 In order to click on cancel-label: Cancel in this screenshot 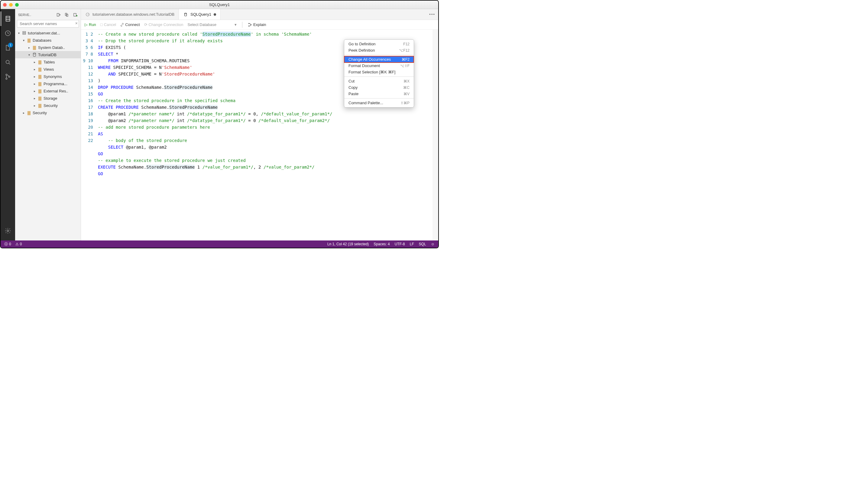, I will do `click(110, 25)`.